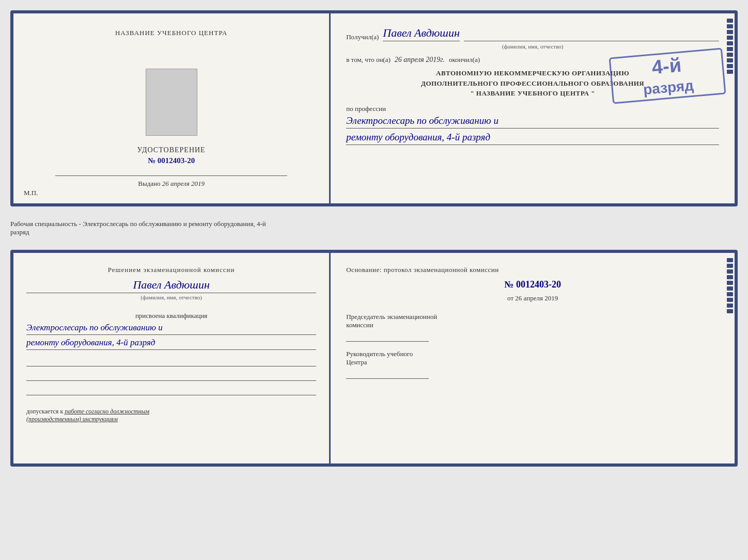 This screenshot has width=748, height=560. Describe the element at coordinates (172, 297) in the screenshot. I see `фио-subtitle-bottom: (фамилия, имя, отчество)` at that location.